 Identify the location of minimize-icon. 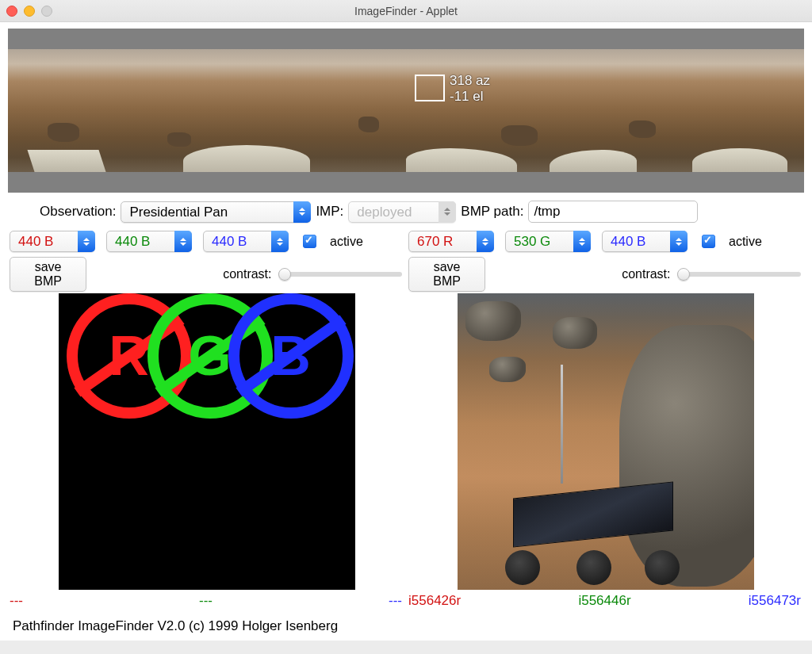
(29, 11).